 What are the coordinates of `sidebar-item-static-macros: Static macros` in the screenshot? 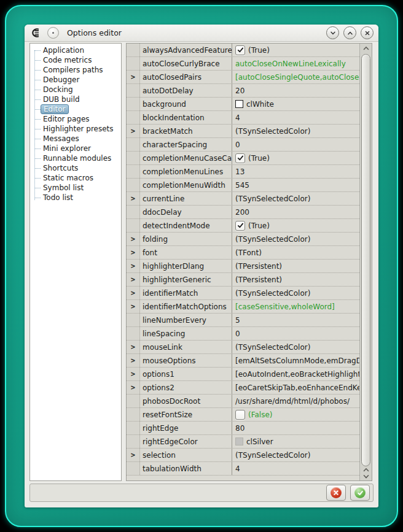 It's located at (76, 178).